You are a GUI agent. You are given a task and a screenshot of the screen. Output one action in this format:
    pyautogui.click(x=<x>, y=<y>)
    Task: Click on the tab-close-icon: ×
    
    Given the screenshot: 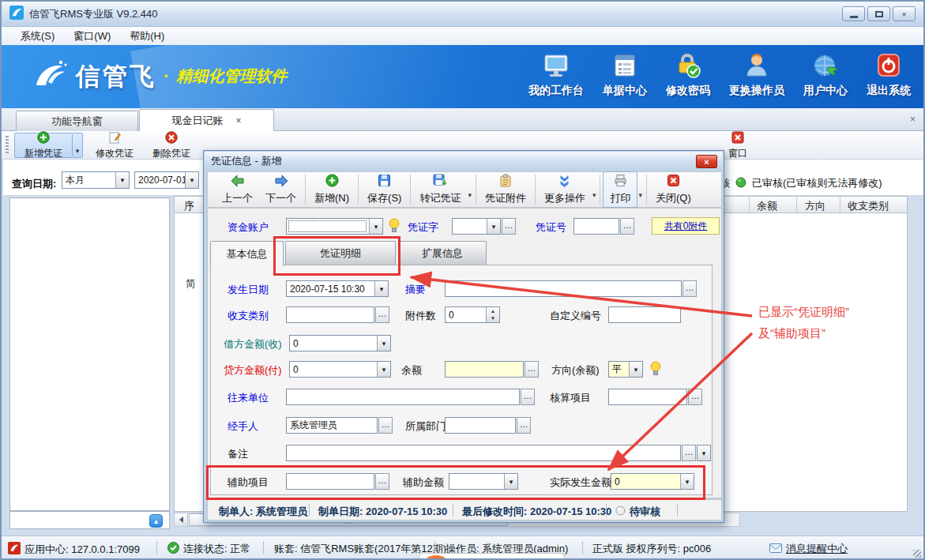 What is the action you would take?
    pyautogui.click(x=239, y=121)
    